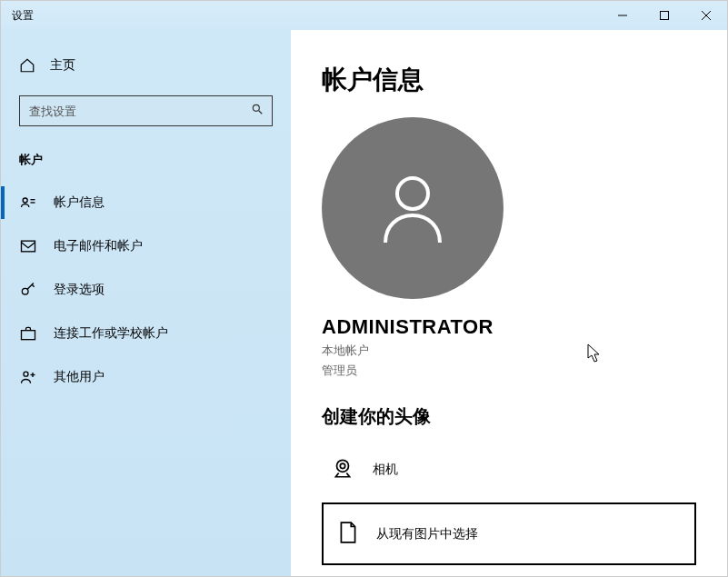  What do you see at coordinates (623, 15) in the screenshot?
I see `minimize-icon` at bounding box center [623, 15].